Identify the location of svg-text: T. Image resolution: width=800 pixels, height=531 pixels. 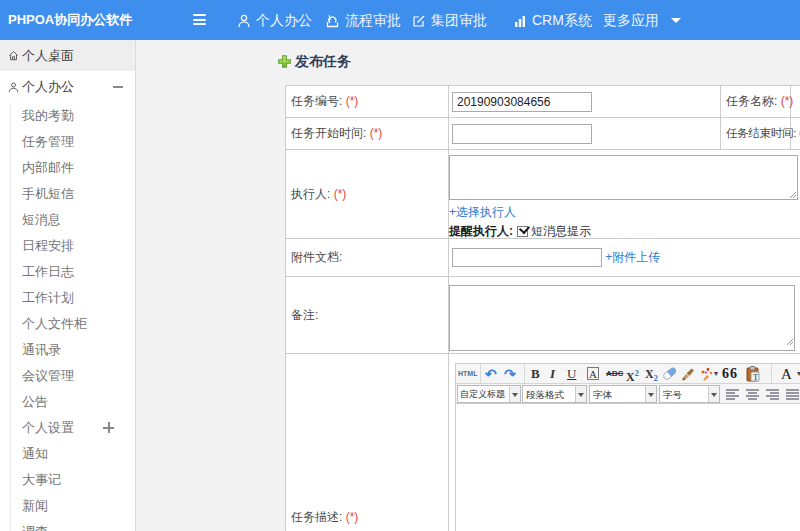
(756, 377).